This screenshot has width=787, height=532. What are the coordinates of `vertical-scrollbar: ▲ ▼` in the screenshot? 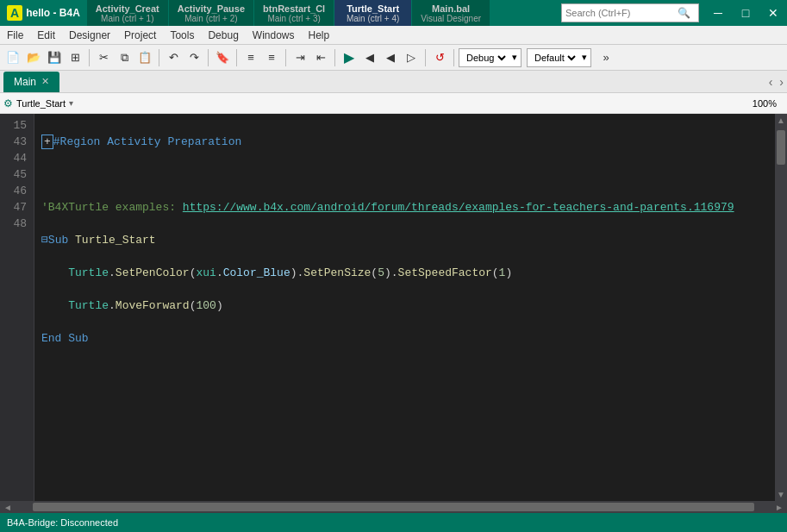 It's located at (781, 307).